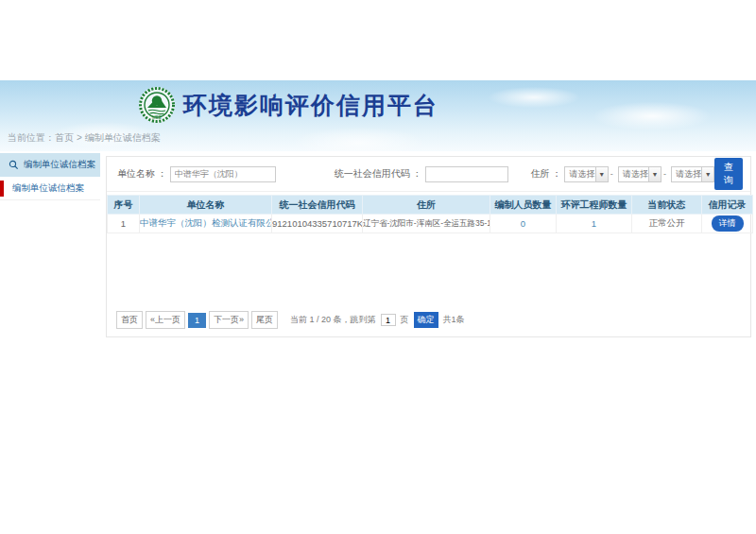 This screenshot has height=534, width=756. What do you see at coordinates (427, 224) in the screenshot?
I see `address-value: 辽宁省-沈阳市-浑南区-全运五路35-1号楼902` at bounding box center [427, 224].